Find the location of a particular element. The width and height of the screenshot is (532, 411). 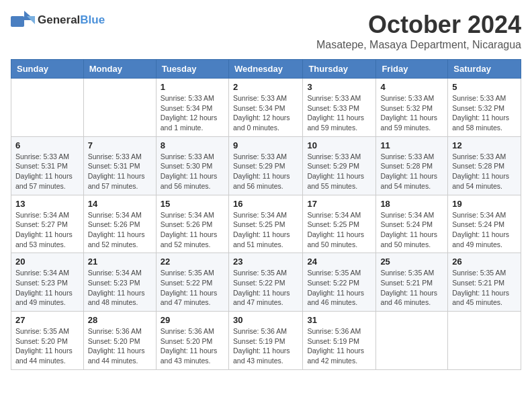

day-number: 23 is located at coordinates (266, 262).